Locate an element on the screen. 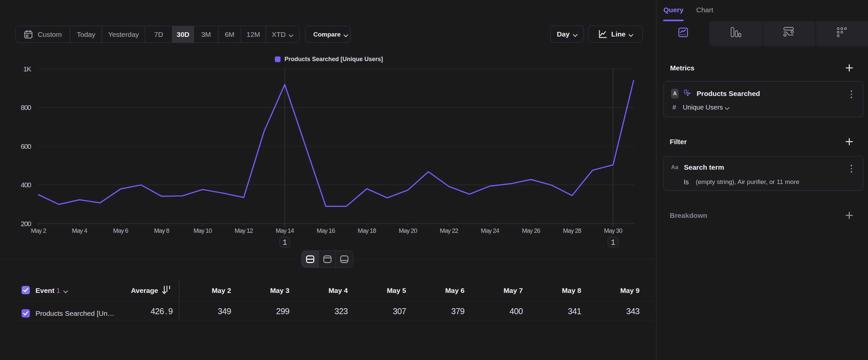 The image size is (868, 360). svg-text: May 16 is located at coordinates (326, 231).